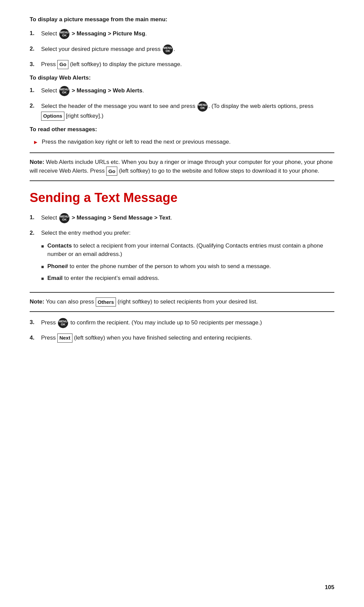  Describe the element at coordinates (188, 266) in the screenshot. I see `entry-method-phone: ■ Phone# to enter the phone number of th…` at that location.